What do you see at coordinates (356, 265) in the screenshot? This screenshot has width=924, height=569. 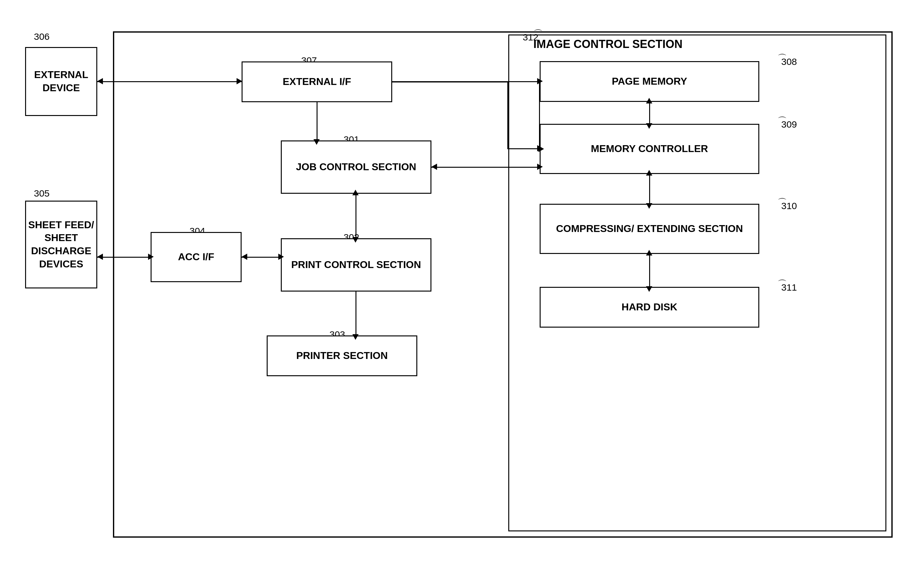 I see `print-control-label: PRINT CONTROL SECTION` at bounding box center [356, 265].